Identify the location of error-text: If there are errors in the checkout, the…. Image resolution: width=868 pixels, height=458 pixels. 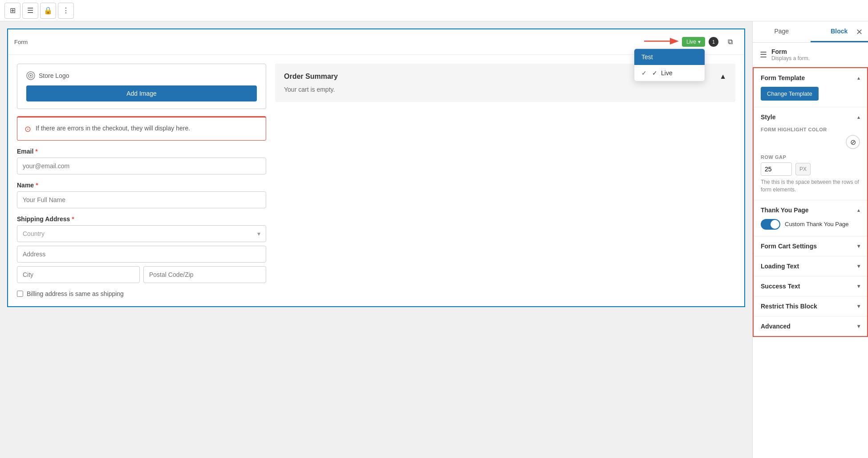
(113, 128).